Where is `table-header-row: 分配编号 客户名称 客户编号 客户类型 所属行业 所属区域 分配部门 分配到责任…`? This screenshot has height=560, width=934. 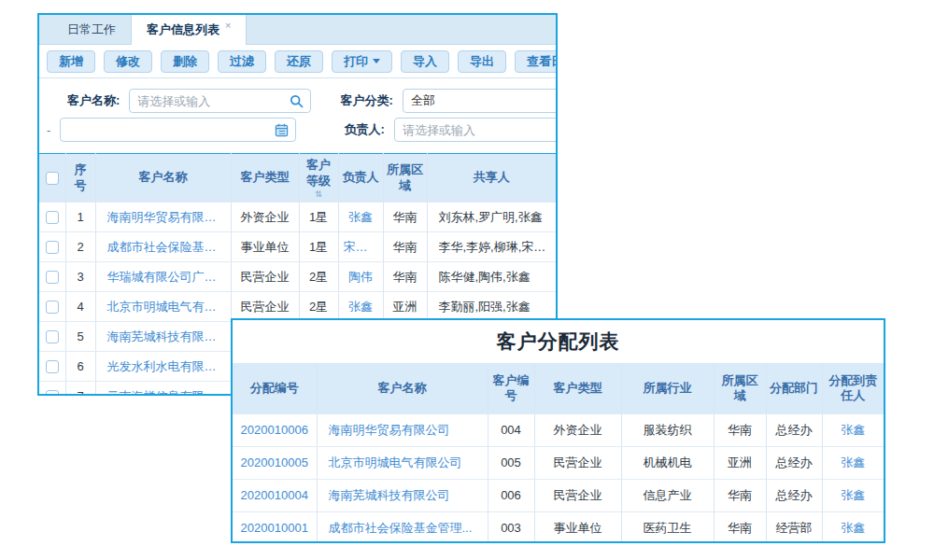
table-header-row: 分配编号 客户名称 客户编号 客户类型 所属行业 所属区域 分配部门 分配到责任… is located at coordinates (559, 388).